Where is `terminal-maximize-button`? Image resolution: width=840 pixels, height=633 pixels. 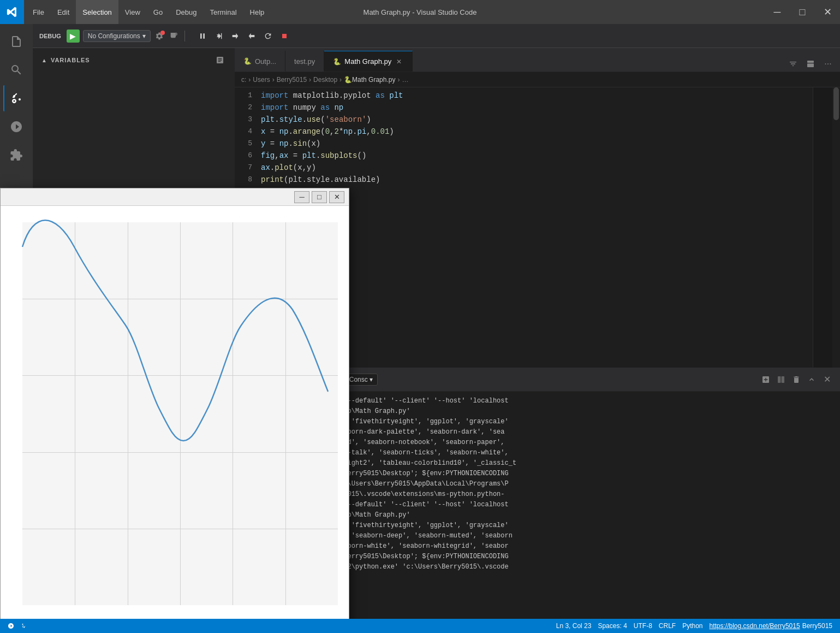 terminal-maximize-button is located at coordinates (812, 380).